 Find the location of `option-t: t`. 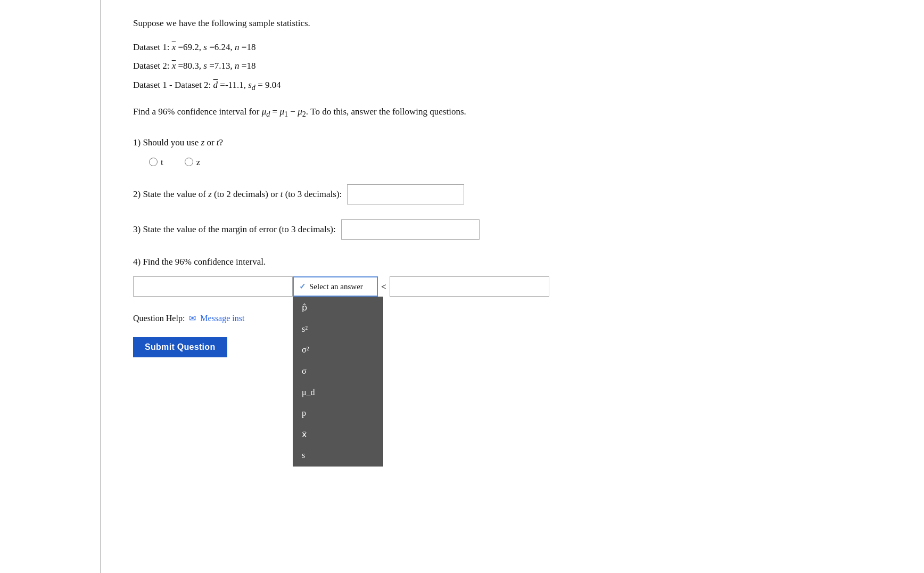

option-t: t is located at coordinates (156, 162).